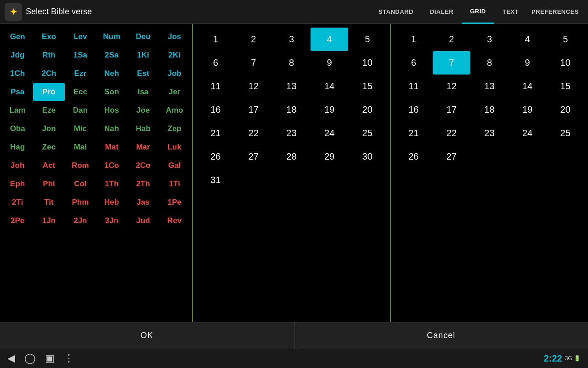 This screenshot has width=588, height=368. What do you see at coordinates (175, 110) in the screenshot?
I see `book-amo: Amo` at bounding box center [175, 110].